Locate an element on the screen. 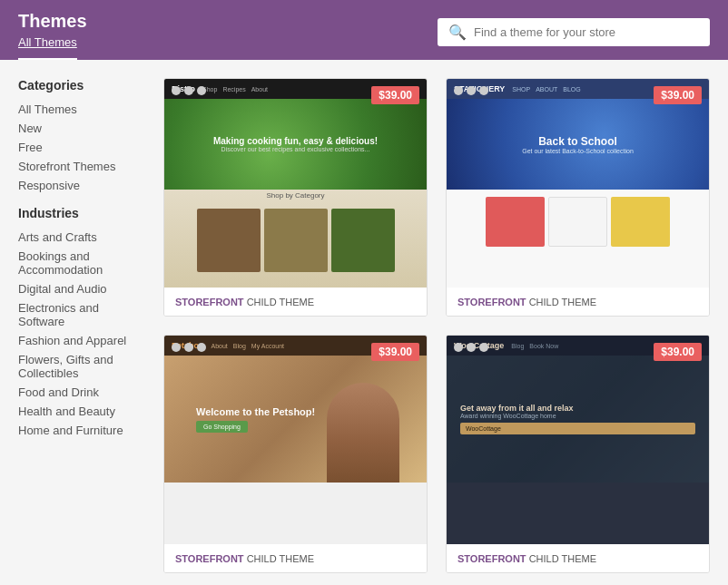  theme-card-bistro: $39.00 Bistro Shop Recipes About Making … is located at coordinates (296, 198).